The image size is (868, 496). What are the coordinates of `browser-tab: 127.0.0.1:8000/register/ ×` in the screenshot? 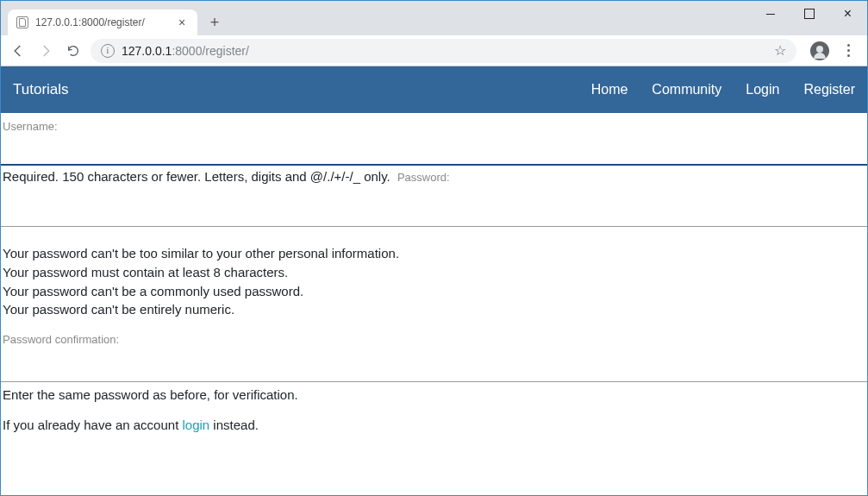 It's located at (103, 22).